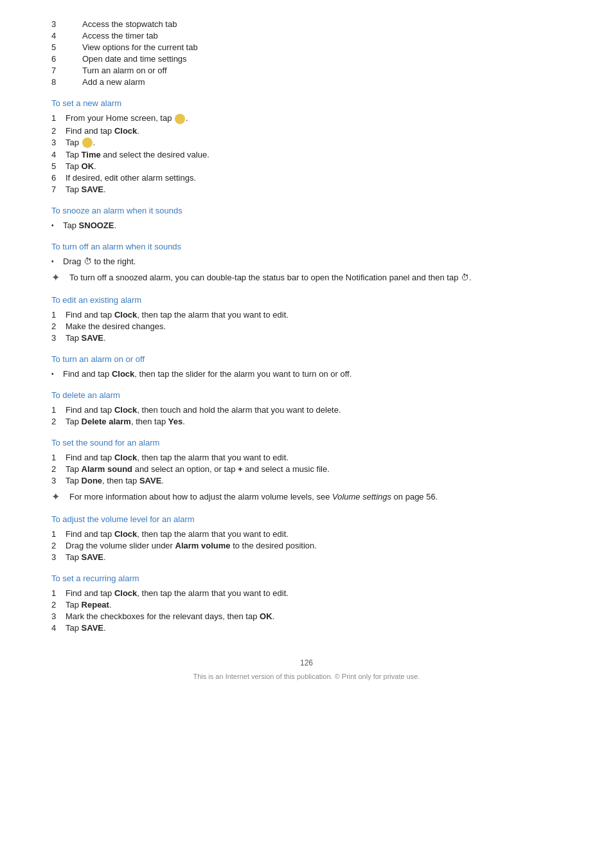 This screenshot has height=868, width=613. I want to click on step-edit-1: 1 Find and tap Clock, then tap the alarm…, so click(306, 315).